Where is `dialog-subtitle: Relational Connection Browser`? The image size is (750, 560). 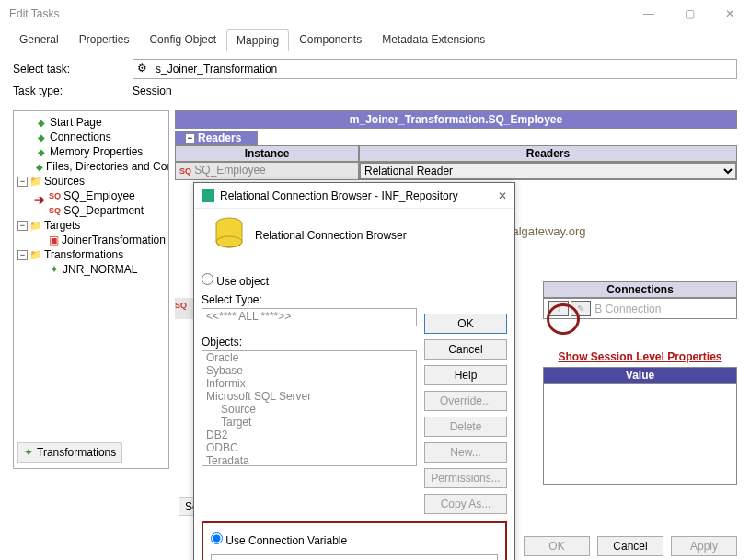
dialog-subtitle: Relational Connection Browser is located at coordinates (331, 235).